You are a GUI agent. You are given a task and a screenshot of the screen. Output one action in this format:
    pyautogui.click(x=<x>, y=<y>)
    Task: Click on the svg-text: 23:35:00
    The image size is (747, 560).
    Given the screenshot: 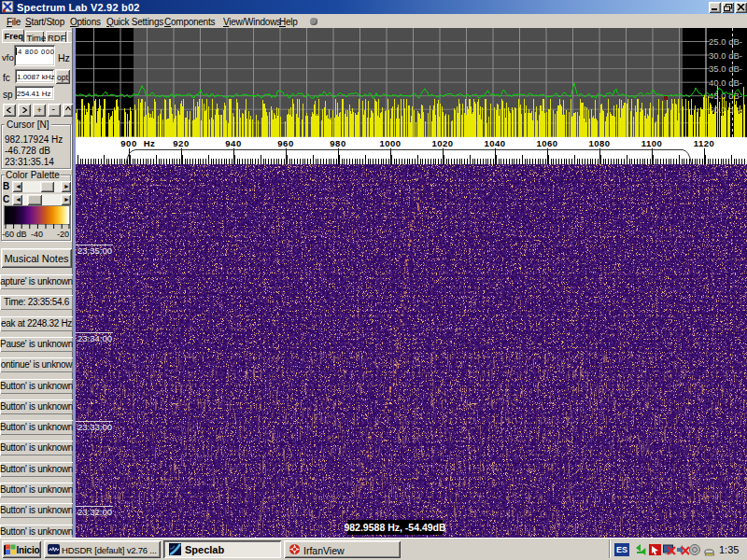 What is the action you would take?
    pyautogui.click(x=95, y=250)
    